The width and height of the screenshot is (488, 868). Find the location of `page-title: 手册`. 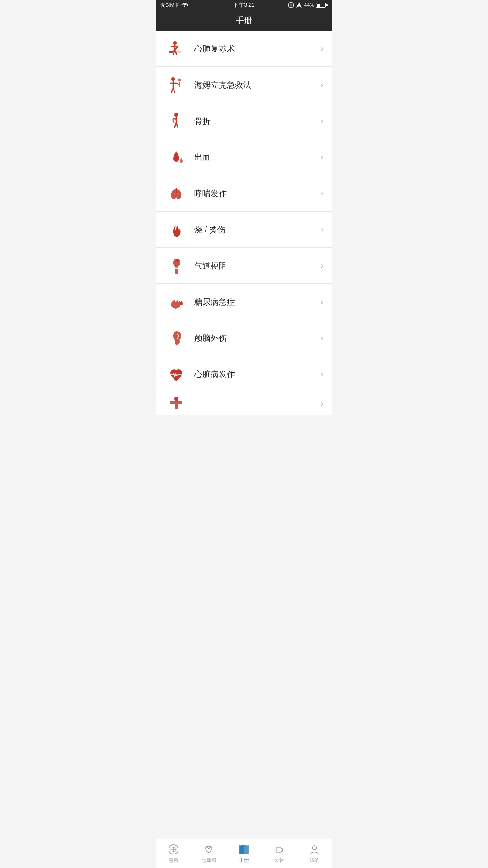

page-title: 手册 is located at coordinates (244, 20).